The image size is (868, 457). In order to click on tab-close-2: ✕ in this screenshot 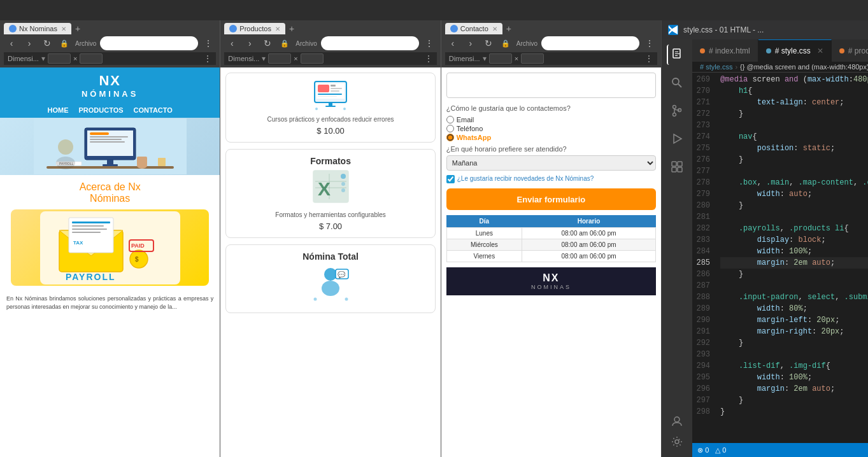, I will do `click(278, 29)`.